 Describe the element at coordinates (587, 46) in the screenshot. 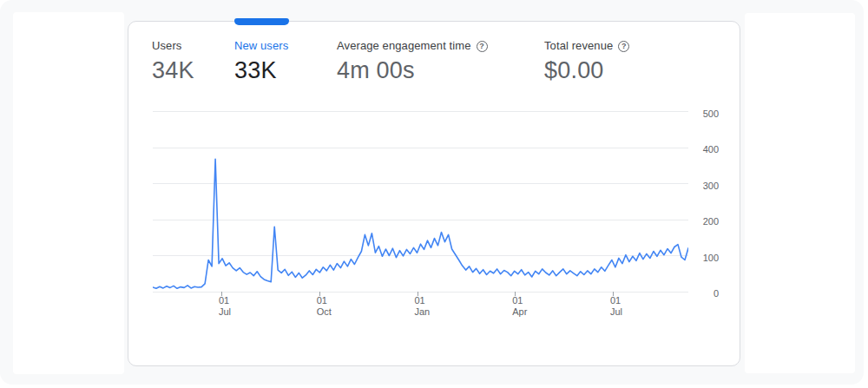

I see `metric-label: Total revenue?` at that location.